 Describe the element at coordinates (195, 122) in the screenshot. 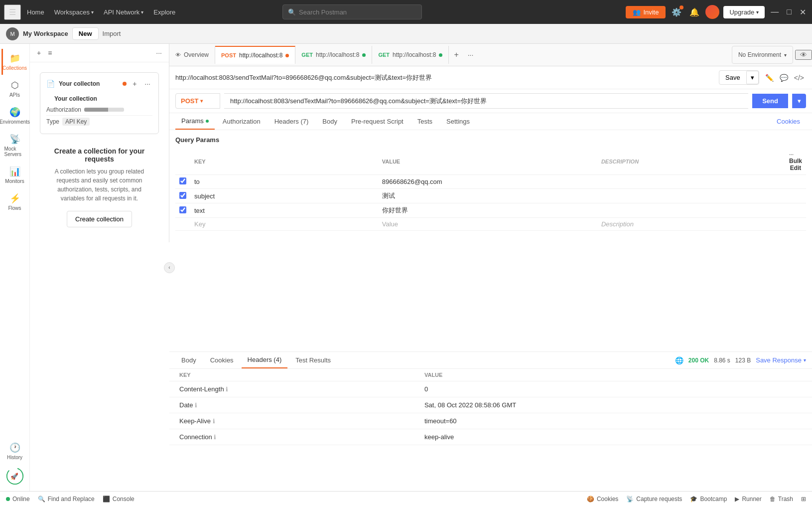

I see `params-tab: Params` at that location.